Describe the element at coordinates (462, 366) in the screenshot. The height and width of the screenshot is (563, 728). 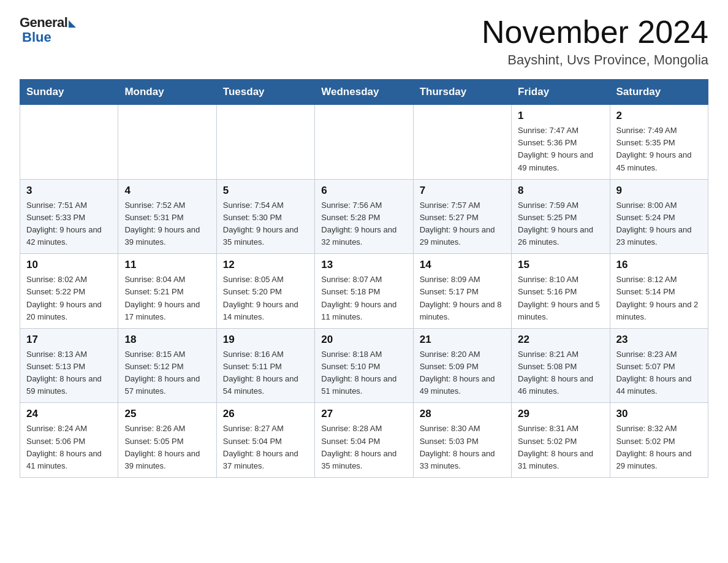
I see `calendar-cell: 21Sunrise: 8:20 AMSunset: 5:09 PMDayligh…` at that location.